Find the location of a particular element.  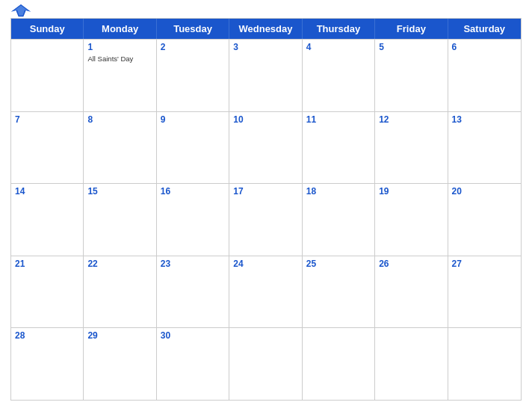

day-number: 14 is located at coordinates (47, 192).